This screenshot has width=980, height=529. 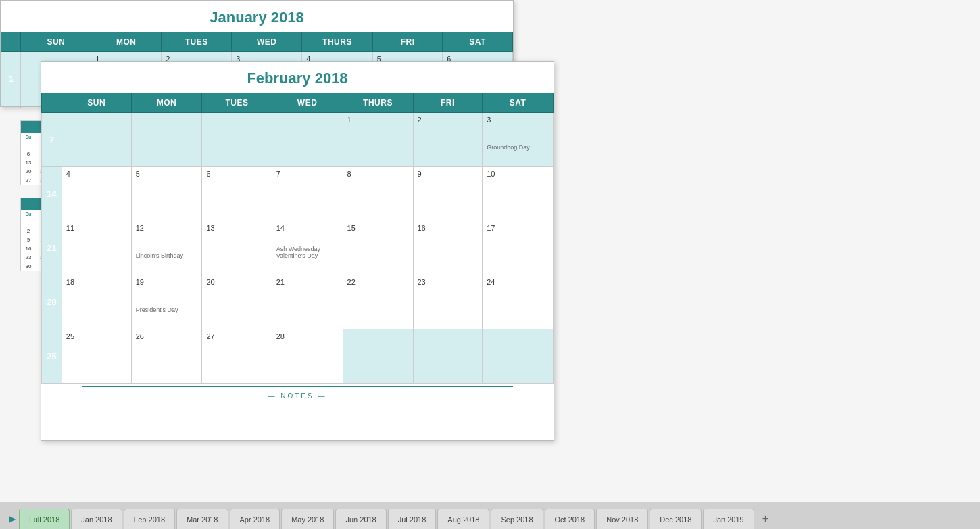 What do you see at coordinates (149, 519) in the screenshot?
I see `tab-feb-2018: Feb 2018` at bounding box center [149, 519].